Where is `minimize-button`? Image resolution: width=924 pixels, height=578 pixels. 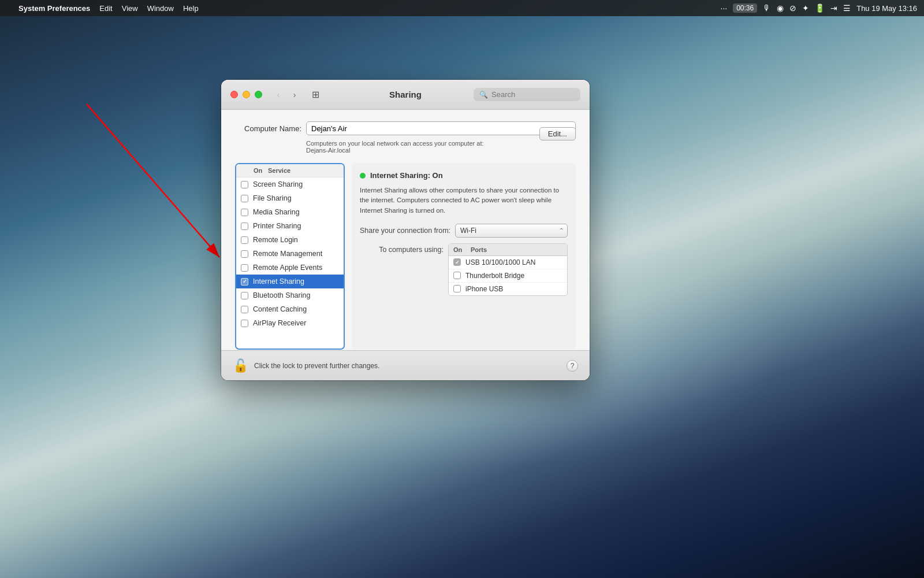 minimize-button is located at coordinates (246, 95).